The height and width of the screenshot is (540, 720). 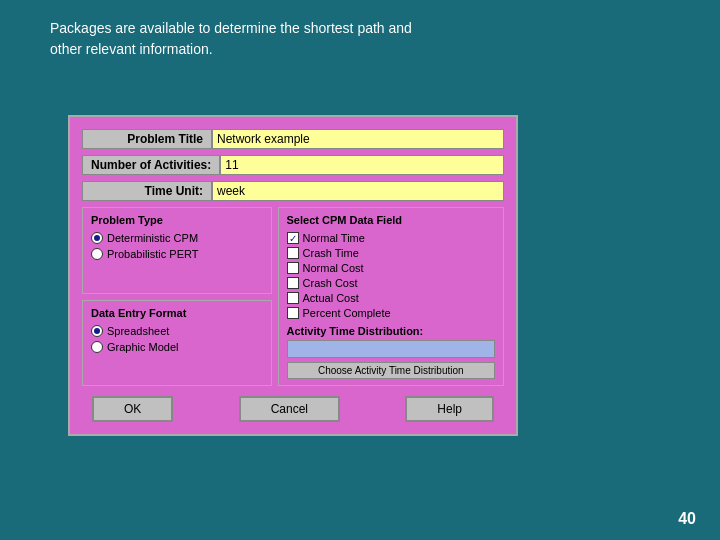 What do you see at coordinates (391, 313) in the screenshot?
I see `checkbox-percent-complete: Percent Complete` at bounding box center [391, 313].